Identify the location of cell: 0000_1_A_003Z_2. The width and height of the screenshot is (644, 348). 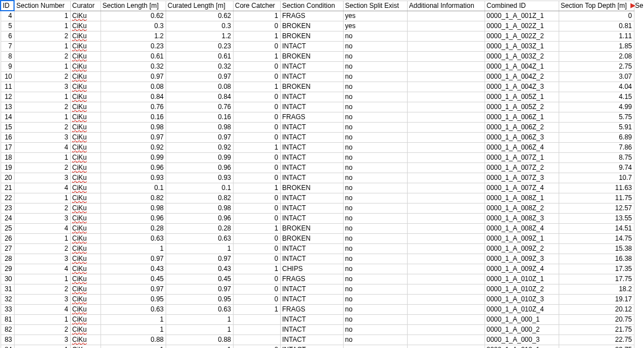
(522, 56).